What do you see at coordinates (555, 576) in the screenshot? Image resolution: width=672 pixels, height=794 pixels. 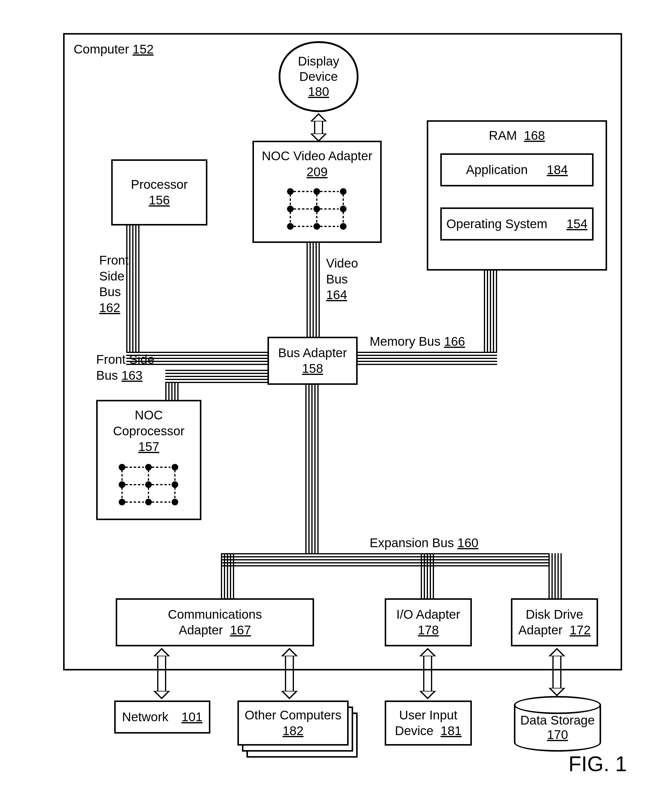 I see `bus-expansion-drop-disk` at bounding box center [555, 576].